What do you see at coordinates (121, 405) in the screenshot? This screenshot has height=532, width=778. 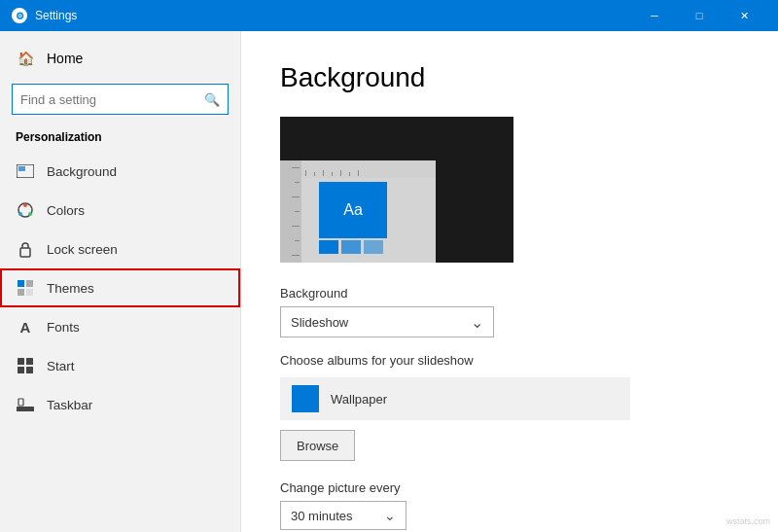 I see `sidebar-item-taskbar: Taskbar` at bounding box center [121, 405].